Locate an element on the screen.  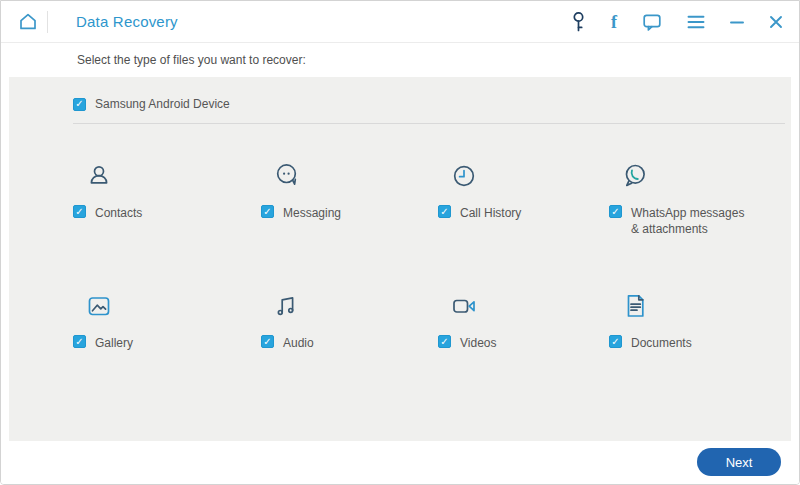
videos-checkbox-row: ✓ Videos is located at coordinates (467, 343).